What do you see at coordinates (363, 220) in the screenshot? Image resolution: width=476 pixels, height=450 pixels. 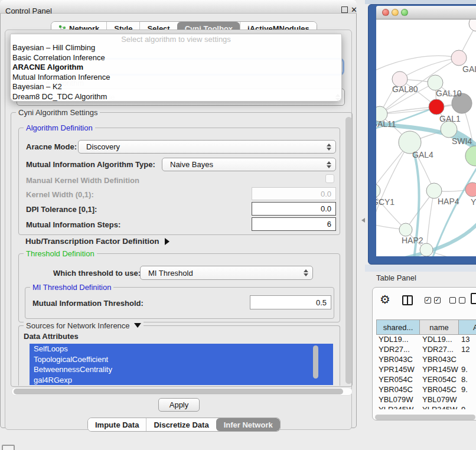 I see `splitter-arrow-icon` at bounding box center [363, 220].